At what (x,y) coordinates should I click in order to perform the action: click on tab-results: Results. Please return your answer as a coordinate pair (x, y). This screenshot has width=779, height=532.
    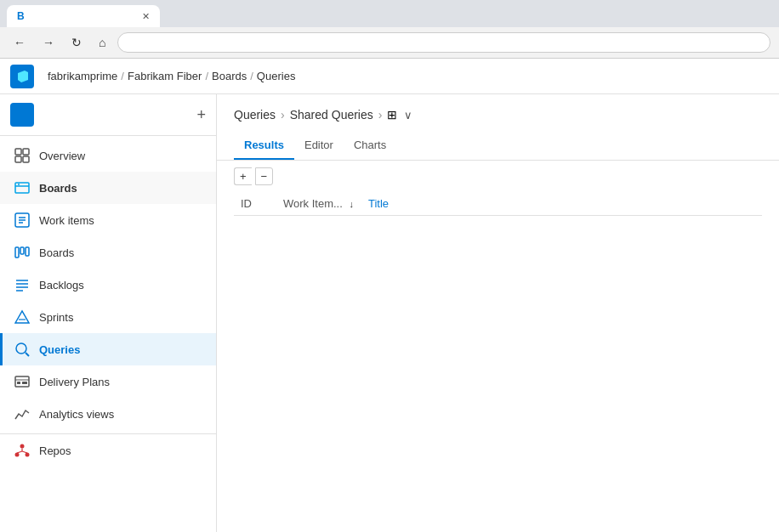
    Looking at the image, I should click on (264, 146).